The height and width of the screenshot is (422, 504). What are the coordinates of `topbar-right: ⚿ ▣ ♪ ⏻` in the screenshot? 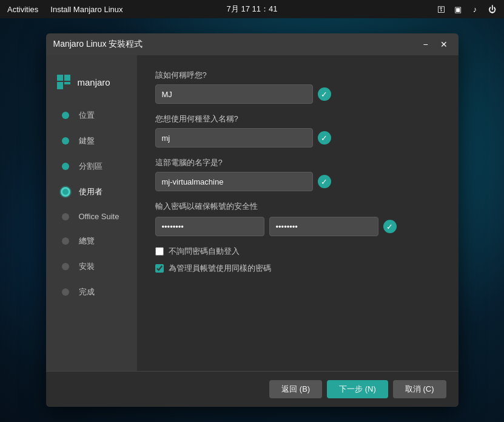 It's located at (466, 9).